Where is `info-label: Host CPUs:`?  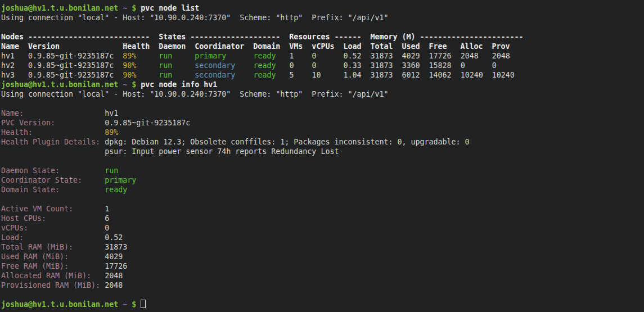
info-label: Host CPUs: is located at coordinates (24, 218).